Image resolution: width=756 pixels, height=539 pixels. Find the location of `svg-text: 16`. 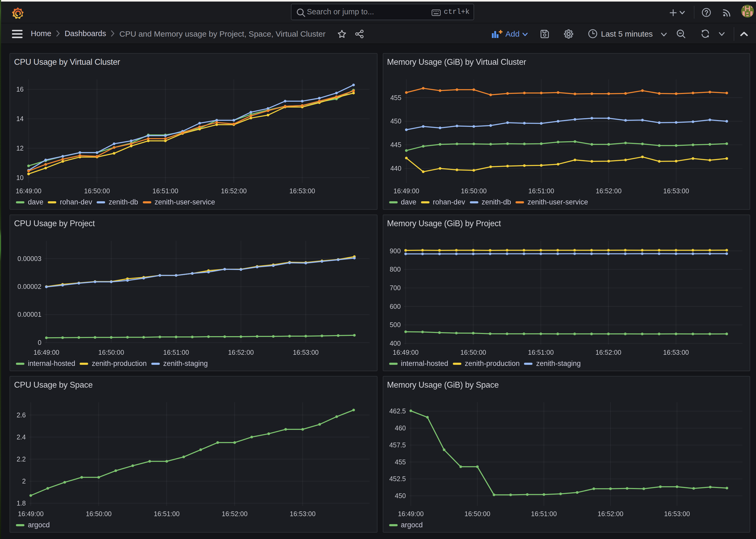

svg-text: 16 is located at coordinates (20, 89).